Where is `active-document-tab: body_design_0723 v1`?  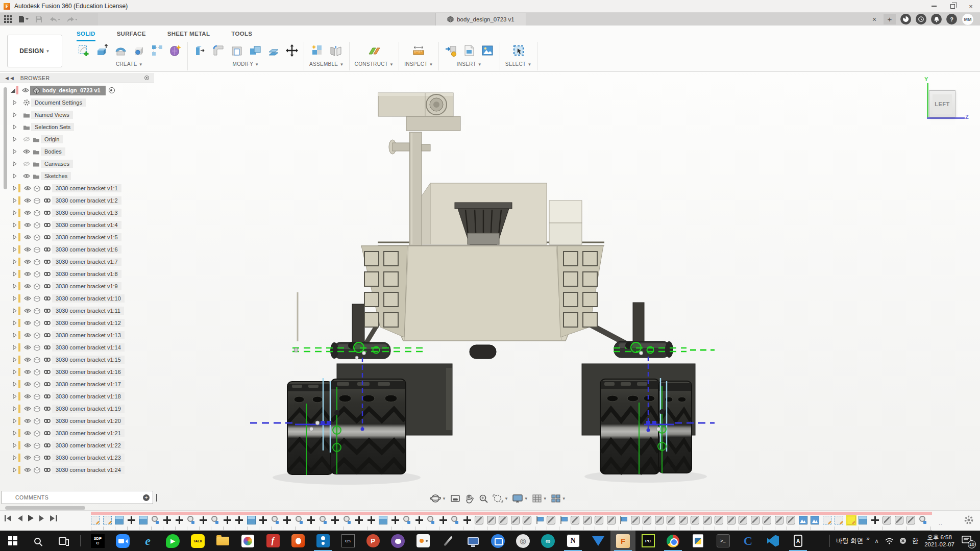 active-document-tab: body_design_0723 v1 is located at coordinates (481, 19).